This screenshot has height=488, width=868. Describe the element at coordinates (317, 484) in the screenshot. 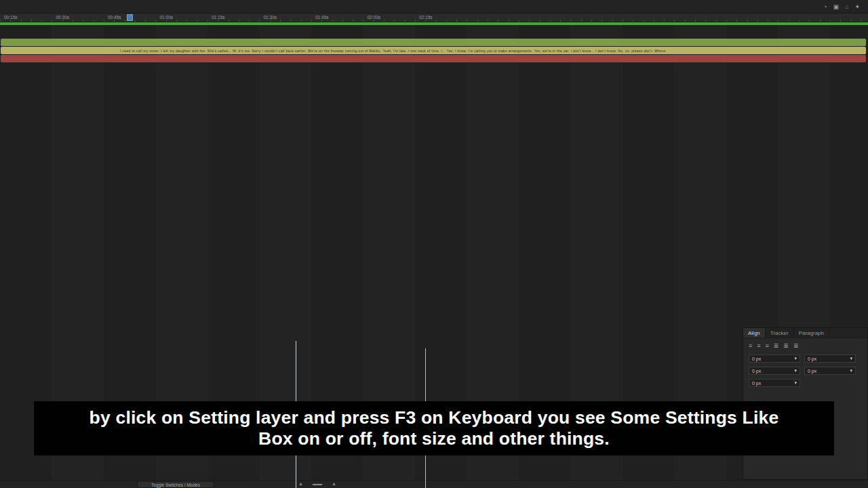

I see `timeline-zoom-controls: ▲ ▬▬ ▲` at that location.